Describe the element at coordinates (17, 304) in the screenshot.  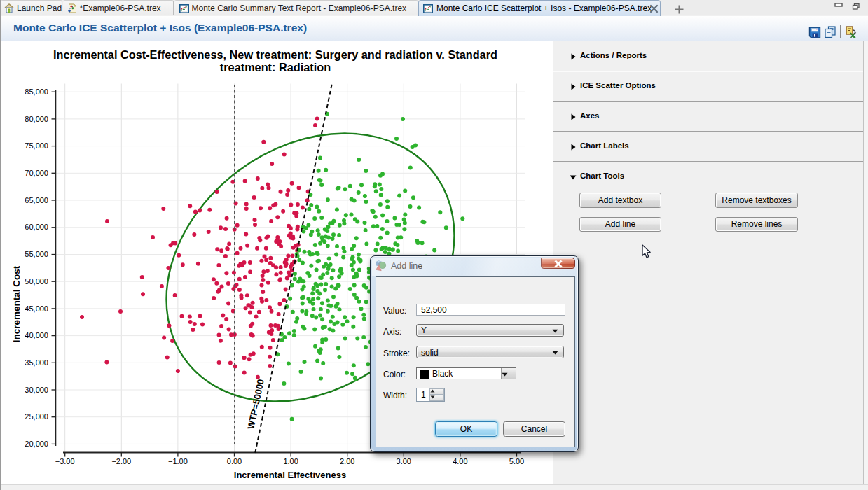
I see `svg-text: Incremental Cost` at that location.